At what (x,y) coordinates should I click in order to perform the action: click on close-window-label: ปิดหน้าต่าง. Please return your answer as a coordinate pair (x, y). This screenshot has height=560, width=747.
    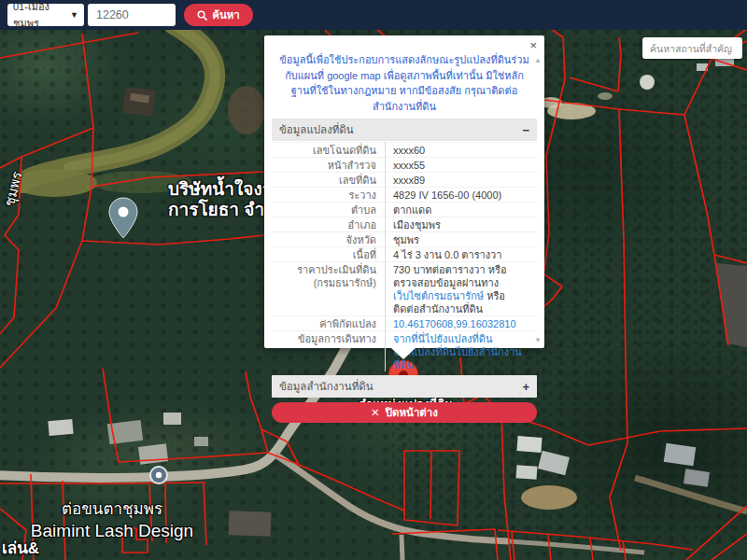
    Looking at the image, I should click on (412, 413).